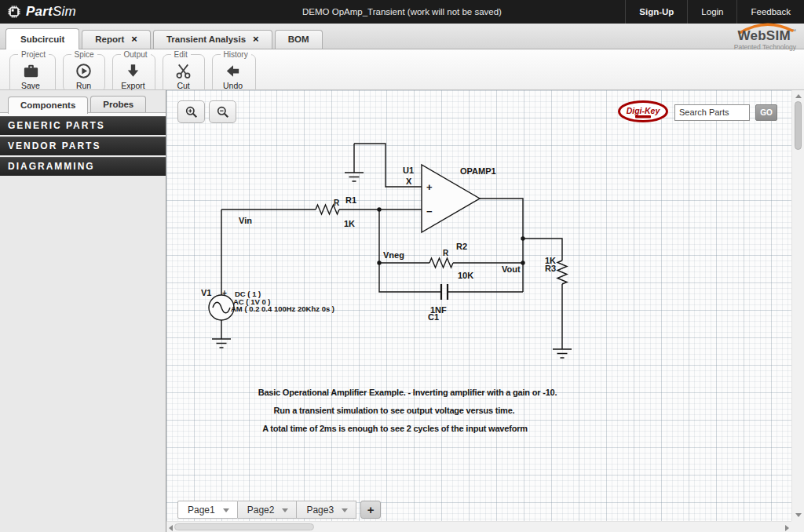 The height and width of the screenshot is (532, 804). Describe the element at coordinates (42, 39) in the screenshot. I see `tab-label: Subcircuit` at that location.